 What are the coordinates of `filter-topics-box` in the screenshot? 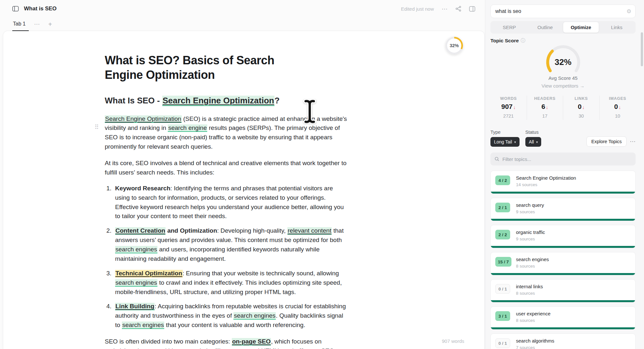 It's located at (563, 159).